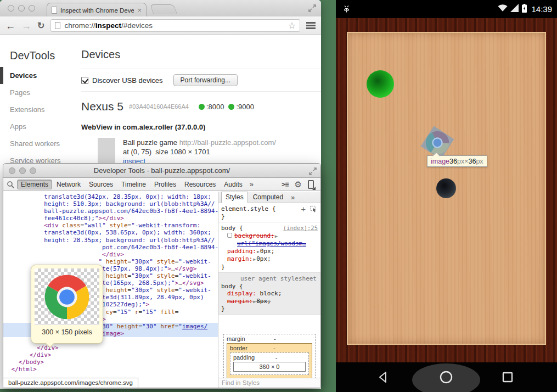  I want to click on closing-brace: }, so click(223, 216).